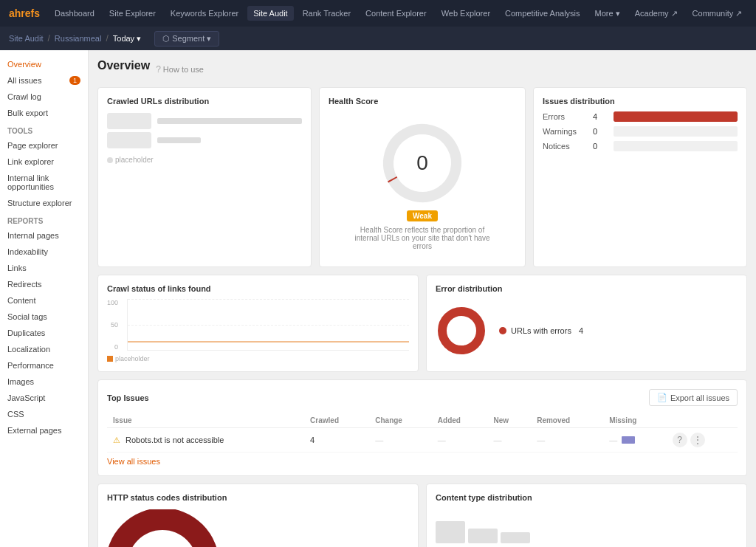  What do you see at coordinates (106, 38) in the screenshot?
I see `breadcrumb-sep2: /` at bounding box center [106, 38].